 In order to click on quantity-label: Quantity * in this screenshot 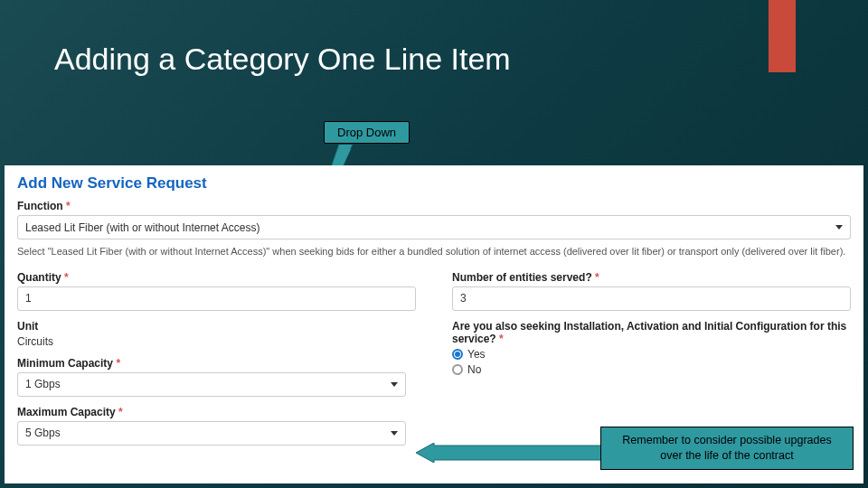, I will do `click(217, 277)`.